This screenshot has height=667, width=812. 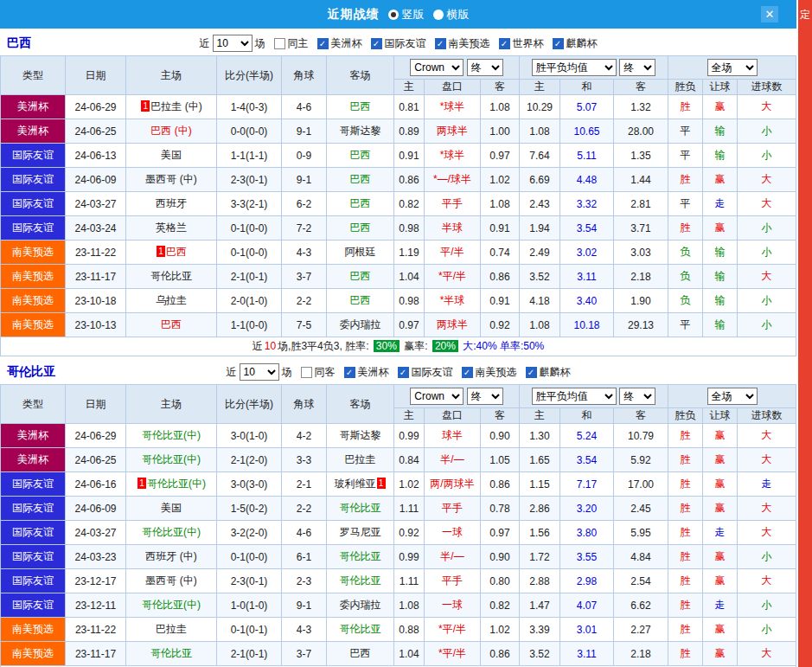 I want to click on score: 2-1(2-0), so click(x=249, y=460).